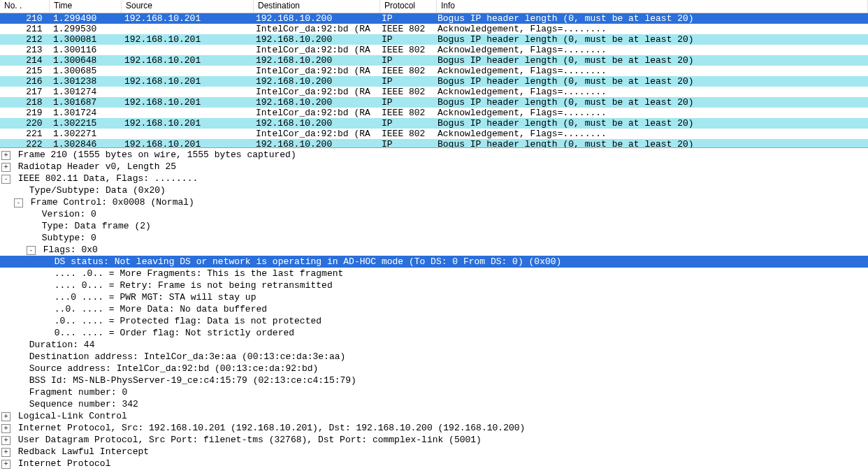  I want to click on detail-row: Type: Data frame (2), so click(434, 226).